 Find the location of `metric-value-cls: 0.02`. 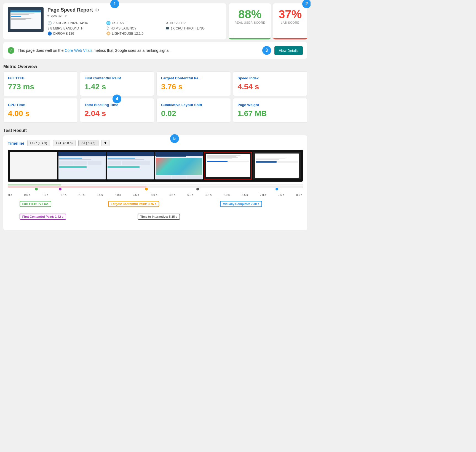

metric-value-cls: 0.02 is located at coordinates (194, 114).